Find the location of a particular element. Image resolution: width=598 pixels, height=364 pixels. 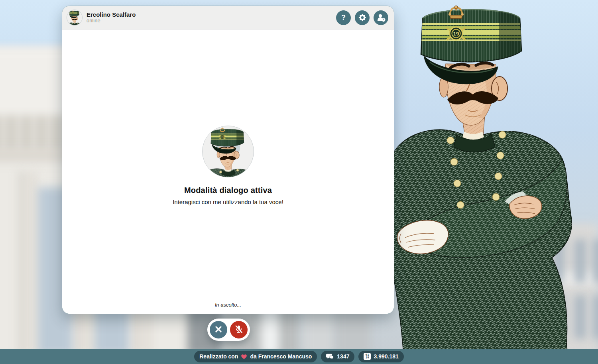

dialog-avatar is located at coordinates (228, 152).